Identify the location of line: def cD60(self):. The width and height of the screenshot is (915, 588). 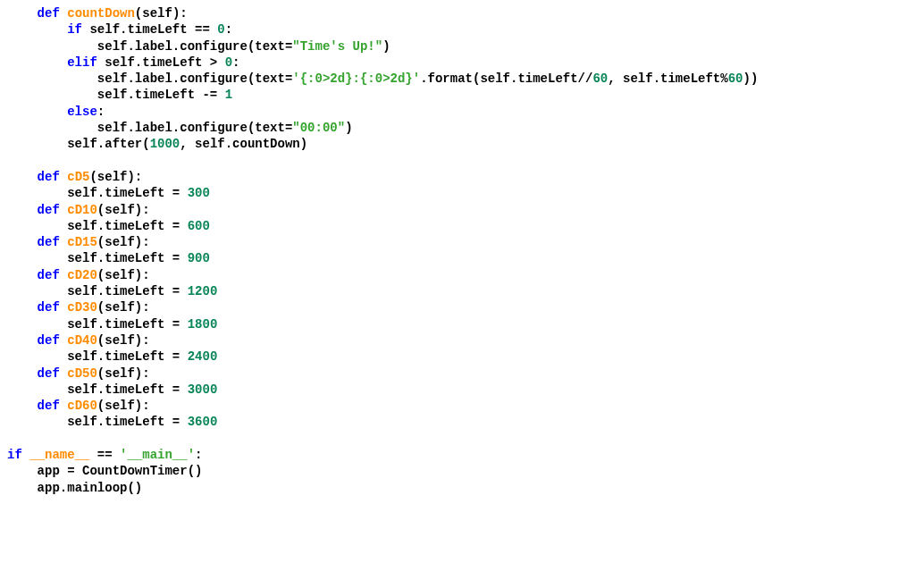
(79, 406).